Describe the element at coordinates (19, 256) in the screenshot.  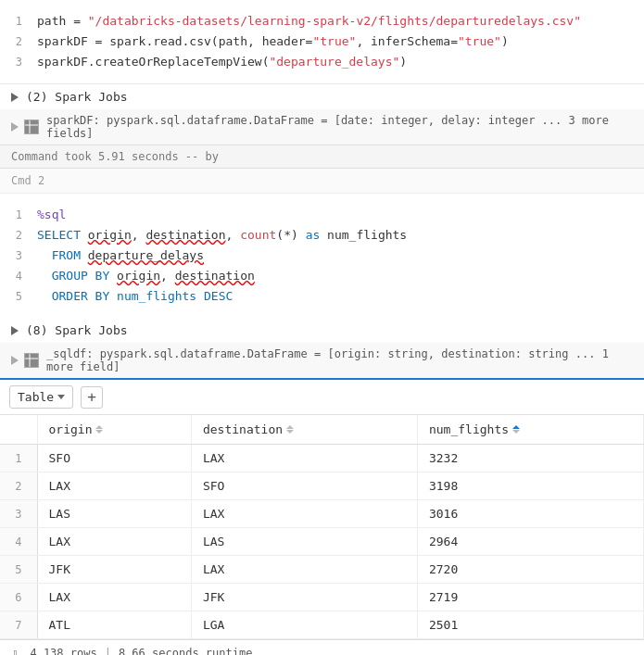
I see `sql-line-num-3: 3` at that location.